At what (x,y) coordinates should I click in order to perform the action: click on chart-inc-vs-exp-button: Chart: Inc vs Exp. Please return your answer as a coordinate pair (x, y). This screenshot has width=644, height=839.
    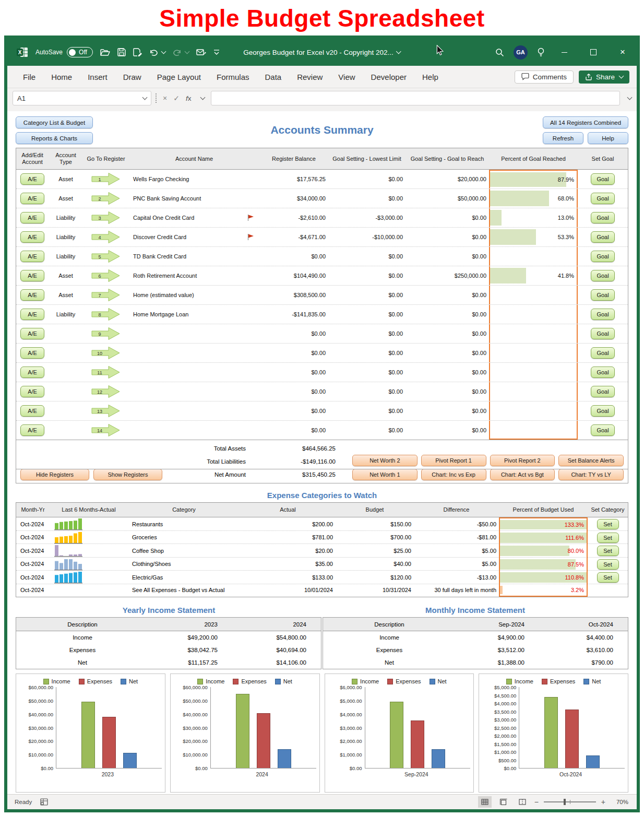
    Looking at the image, I should click on (454, 475).